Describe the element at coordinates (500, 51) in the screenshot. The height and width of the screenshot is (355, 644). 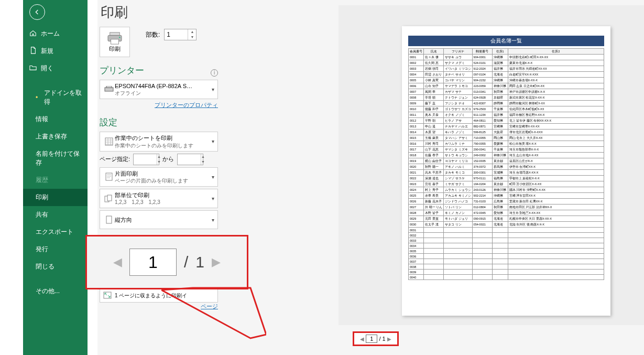
I see `table-header: 住所1` at that location.